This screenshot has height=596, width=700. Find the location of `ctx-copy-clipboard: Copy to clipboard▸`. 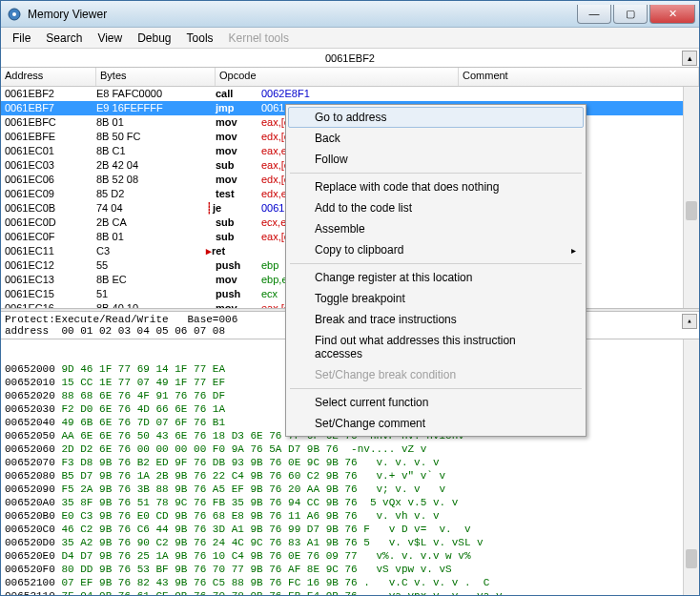

ctx-copy-clipboard: Copy to clipboard▸ is located at coordinates (436, 250).